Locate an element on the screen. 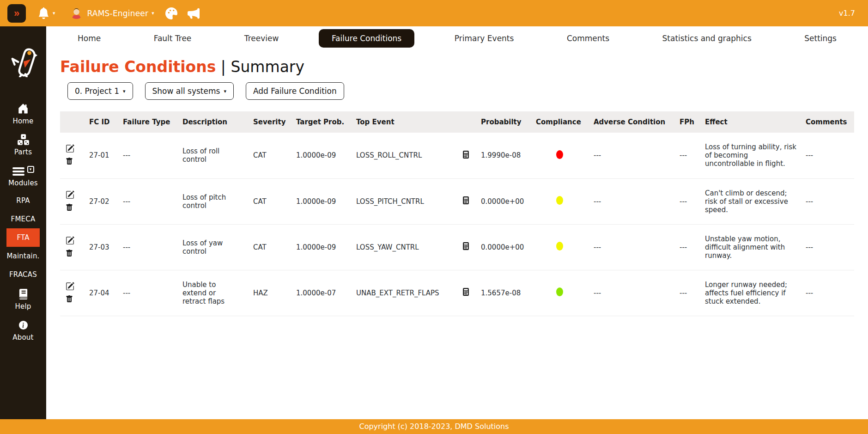 The height and width of the screenshot is (434, 868). pencil-square-icon is located at coordinates (70, 197).